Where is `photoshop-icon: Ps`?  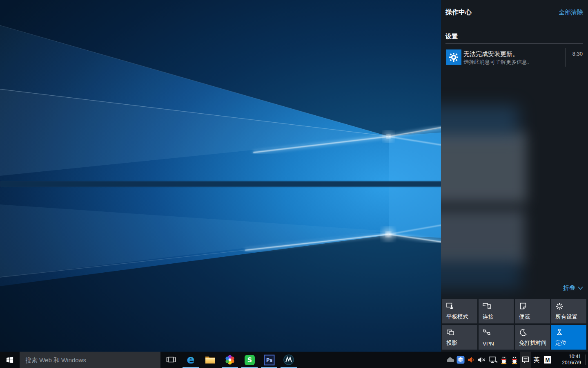 photoshop-icon: Ps is located at coordinates (270, 360).